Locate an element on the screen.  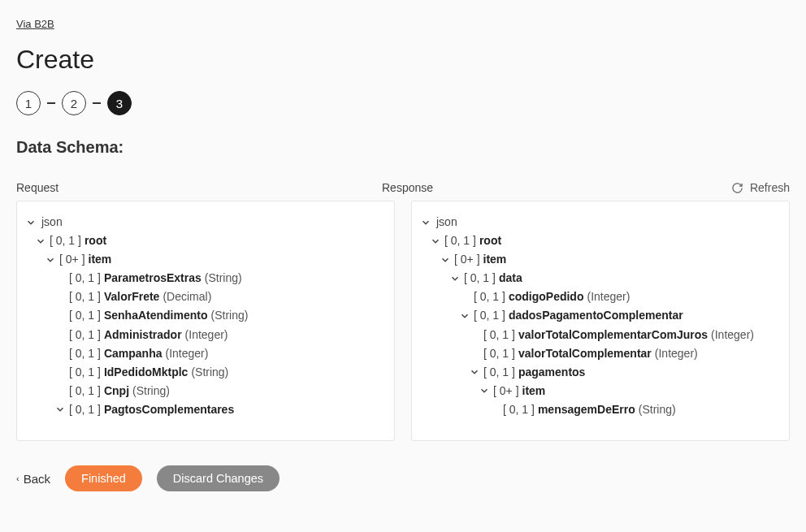
step-3: 3 is located at coordinates (119, 103).